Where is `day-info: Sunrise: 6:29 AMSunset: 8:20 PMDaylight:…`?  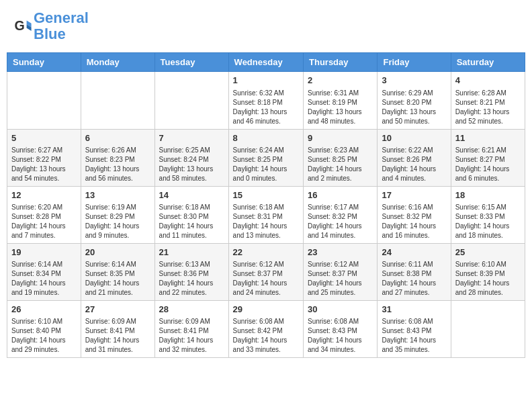 day-info: Sunrise: 6:29 AMSunset: 8:20 PMDaylight:… is located at coordinates (414, 107).